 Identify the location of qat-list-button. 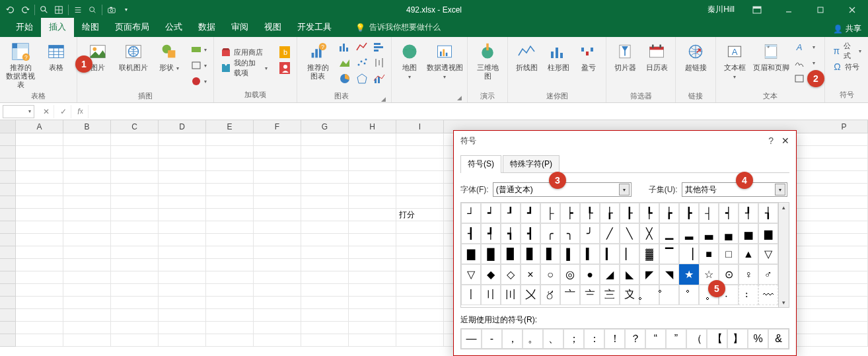
(78, 10).